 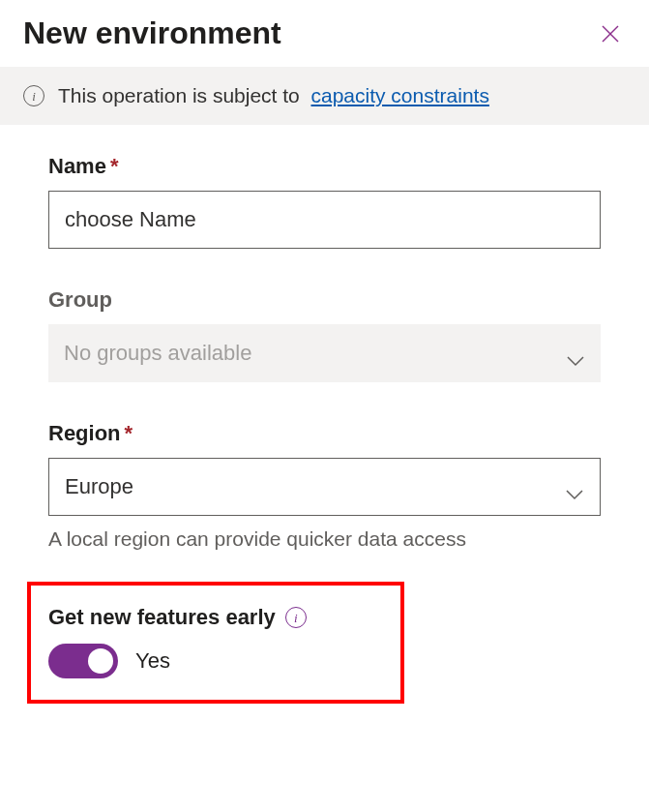 What do you see at coordinates (216, 617) in the screenshot?
I see `features-label-row: Get new features early` at bounding box center [216, 617].